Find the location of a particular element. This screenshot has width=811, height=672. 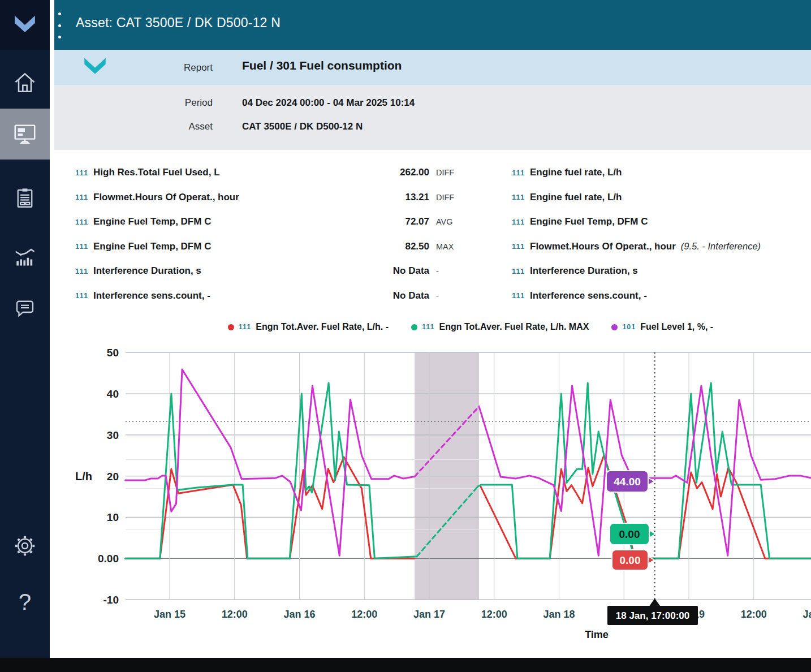

legend-label: Engn Tot.Aver. Fuel Rate, L/h. - is located at coordinates (322, 327).